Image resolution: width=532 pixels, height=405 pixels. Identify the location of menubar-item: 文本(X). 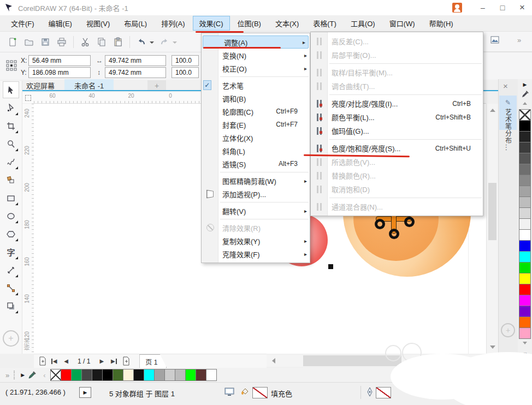
(287, 23).